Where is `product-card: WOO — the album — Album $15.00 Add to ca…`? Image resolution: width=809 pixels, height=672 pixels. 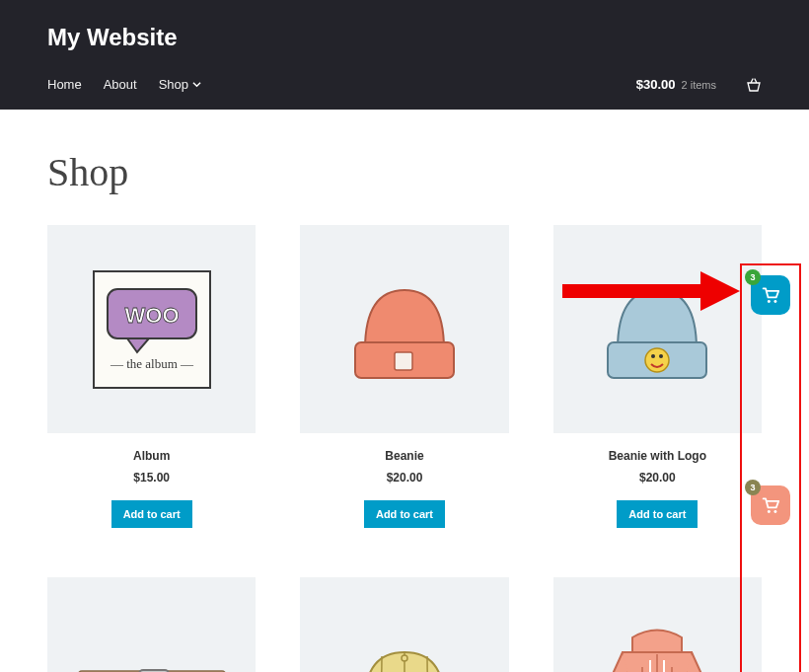 product-card: WOO — the album — Album $15.00 Add to ca… is located at coordinates (152, 377).